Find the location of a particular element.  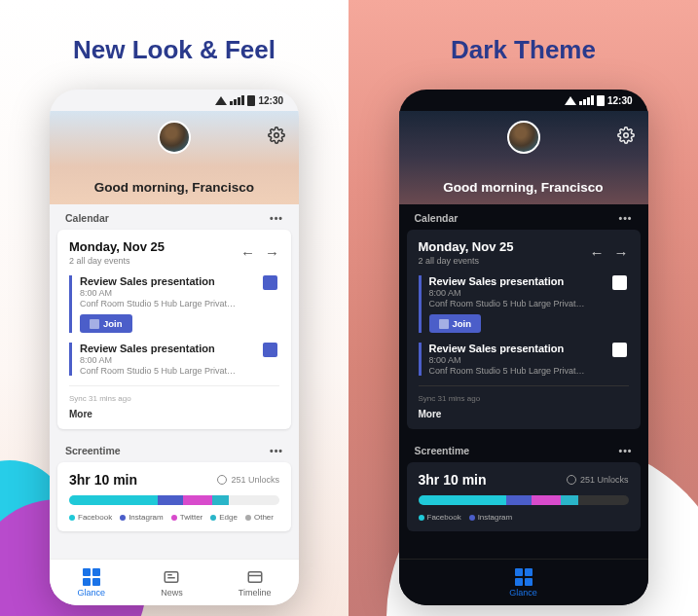

headline-left: New Look & Feel is located at coordinates (174, 51).